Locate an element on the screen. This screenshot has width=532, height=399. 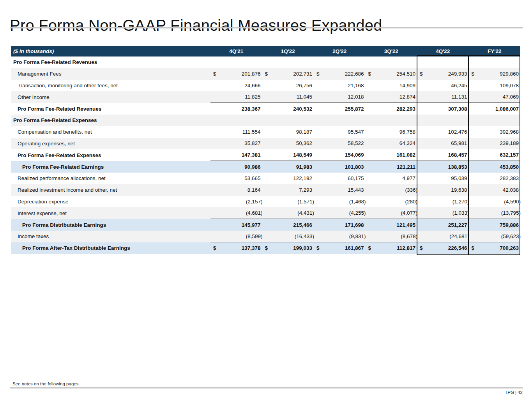
cell-value: 11,131 is located at coordinates (459, 97).